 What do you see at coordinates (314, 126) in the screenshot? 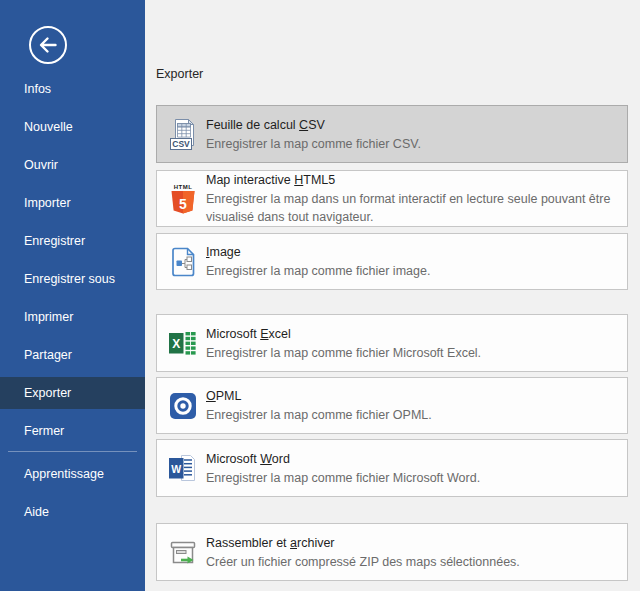
I see `export-option-title: Feuille de calcul CSV` at bounding box center [314, 126].